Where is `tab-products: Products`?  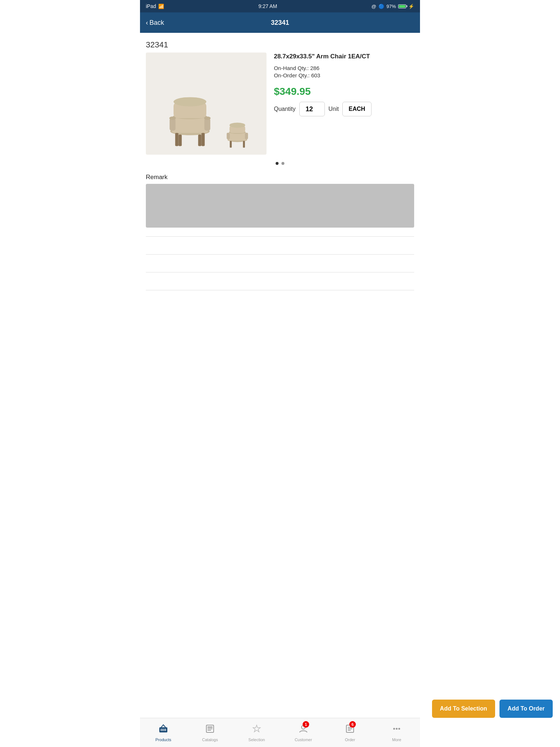
tab-products: Products is located at coordinates (163, 732).